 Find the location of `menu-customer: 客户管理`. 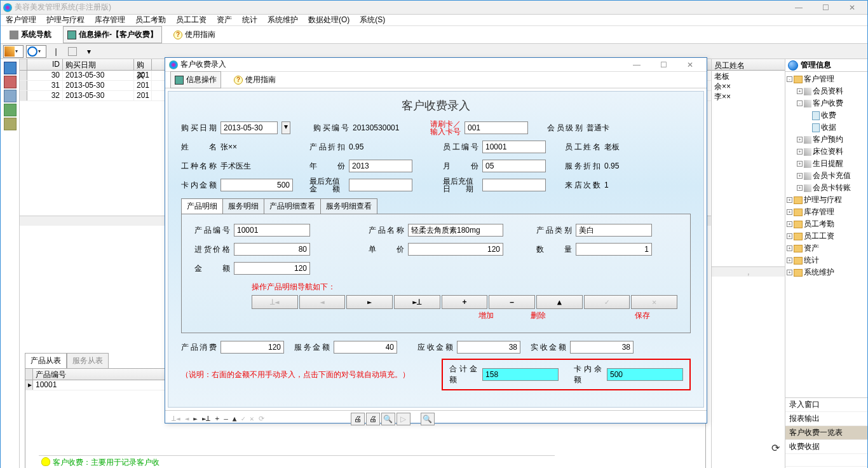

menu-customer: 客户管理 is located at coordinates (21, 20).